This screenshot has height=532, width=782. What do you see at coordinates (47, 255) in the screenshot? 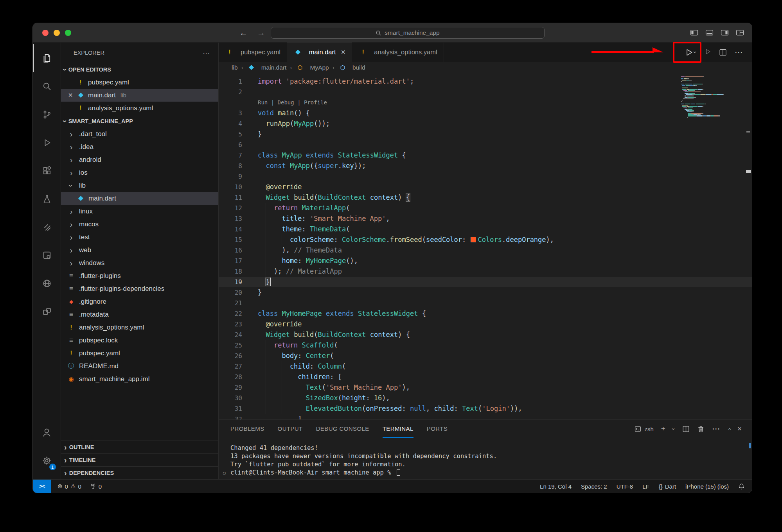
I see `activity-devtools` at bounding box center [47, 255].